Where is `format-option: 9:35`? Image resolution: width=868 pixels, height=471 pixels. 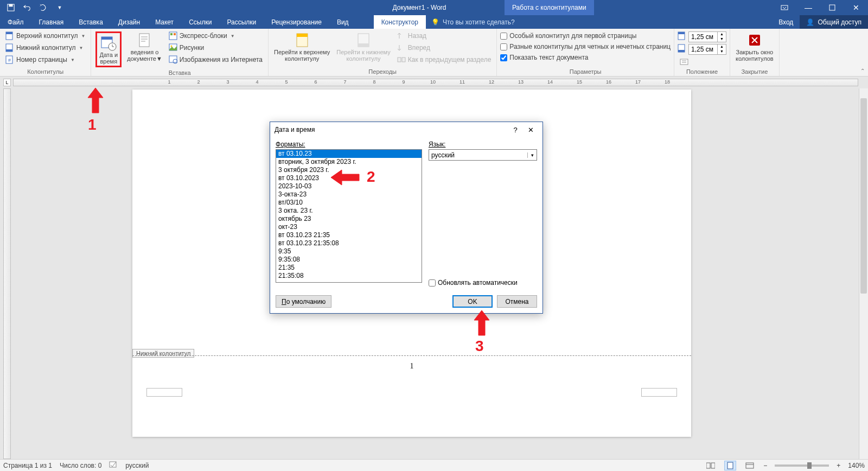
format-option: 9:35 is located at coordinates (349, 252).